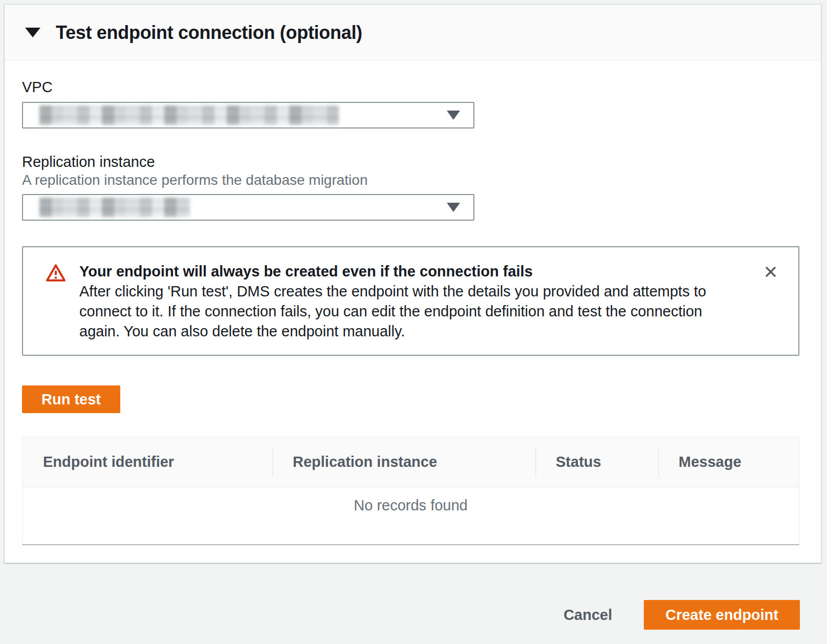 This screenshot has height=644, width=827. I want to click on table-header-row: Endpoint identifier Replication instance…, so click(410, 462).